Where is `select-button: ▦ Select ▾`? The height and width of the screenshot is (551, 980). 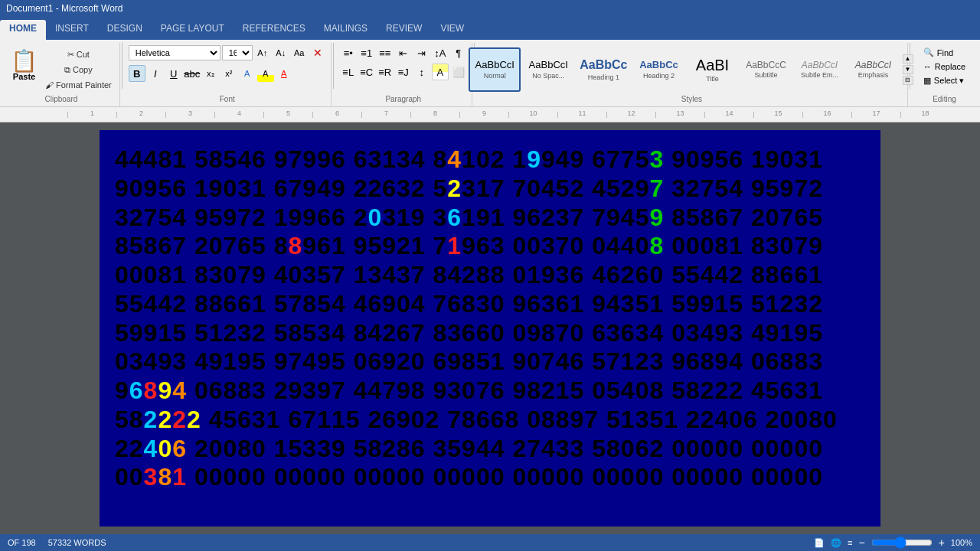
select-button: ▦ Select ▾ is located at coordinates (945, 81).